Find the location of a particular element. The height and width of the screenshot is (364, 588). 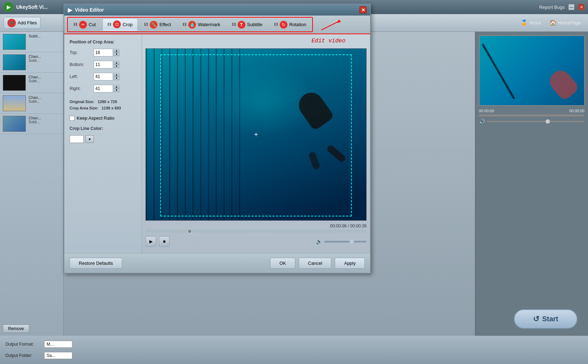

edit-video-label: Edit video is located at coordinates (256, 41).